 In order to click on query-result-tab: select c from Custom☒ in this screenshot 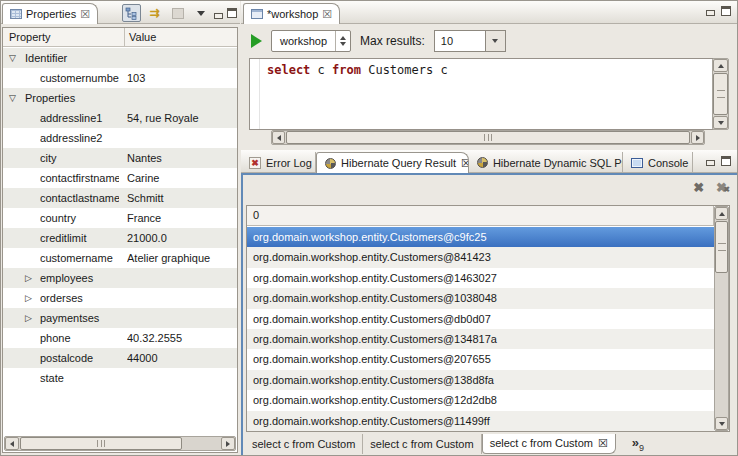, I will do `click(549, 444)`.